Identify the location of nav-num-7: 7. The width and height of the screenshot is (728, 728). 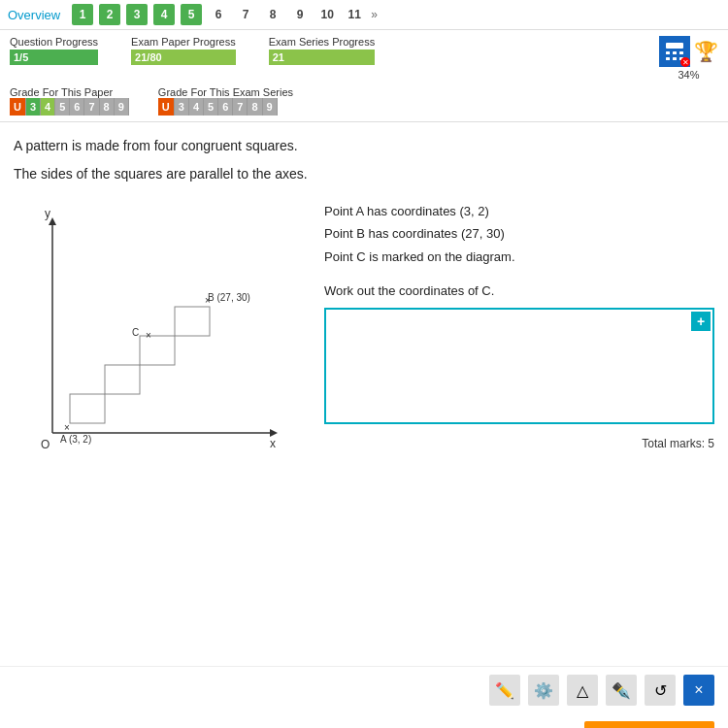
(246, 15).